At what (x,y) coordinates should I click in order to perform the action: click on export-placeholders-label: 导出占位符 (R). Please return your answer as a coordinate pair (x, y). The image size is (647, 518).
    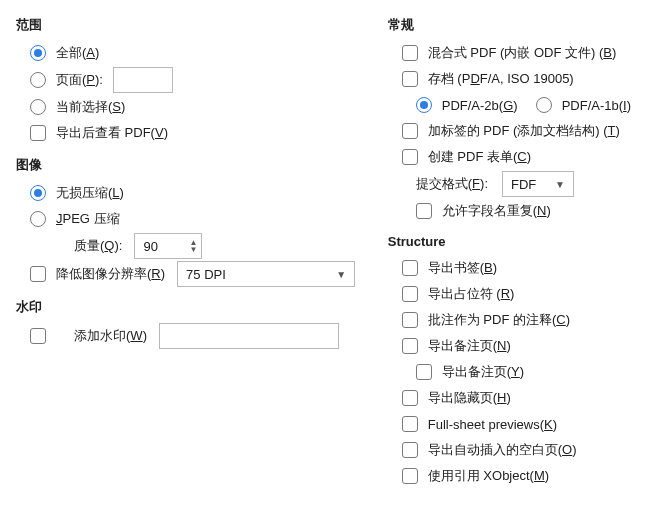
    Looking at the image, I should click on (472, 294).